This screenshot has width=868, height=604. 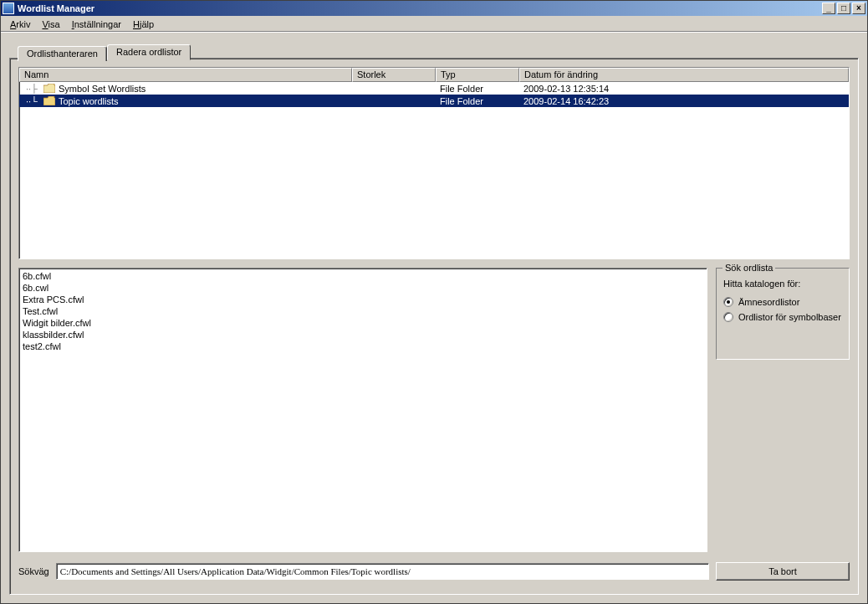 I want to click on groupbox-legend: Sök ordlista, so click(x=749, y=268).